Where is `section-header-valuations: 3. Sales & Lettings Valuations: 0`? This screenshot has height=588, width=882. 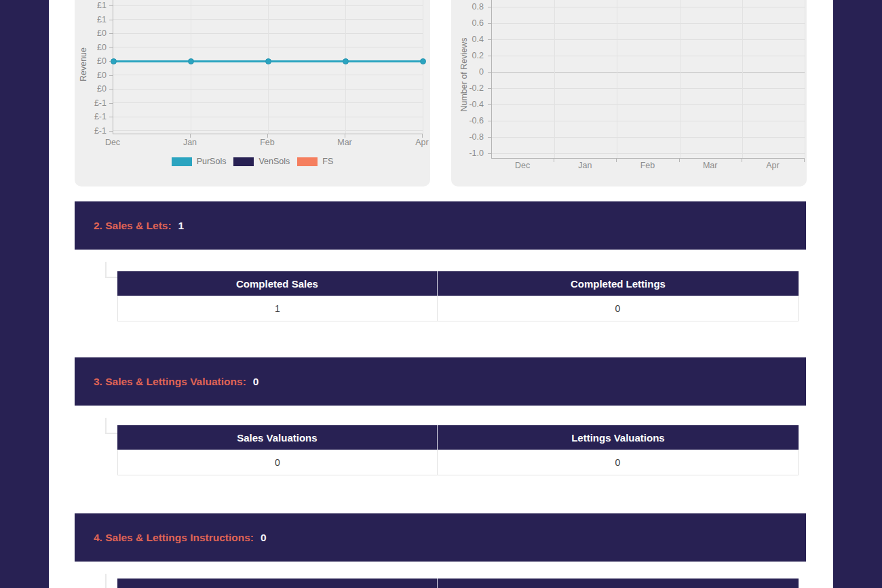 section-header-valuations: 3. Sales & Lettings Valuations: 0 is located at coordinates (440, 381).